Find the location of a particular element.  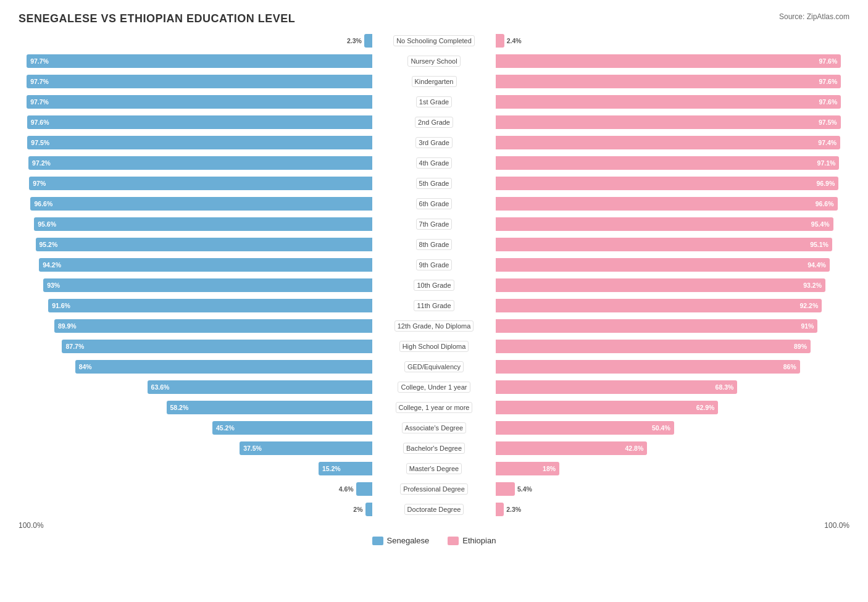

category-label: Professional Degree is located at coordinates (434, 489).